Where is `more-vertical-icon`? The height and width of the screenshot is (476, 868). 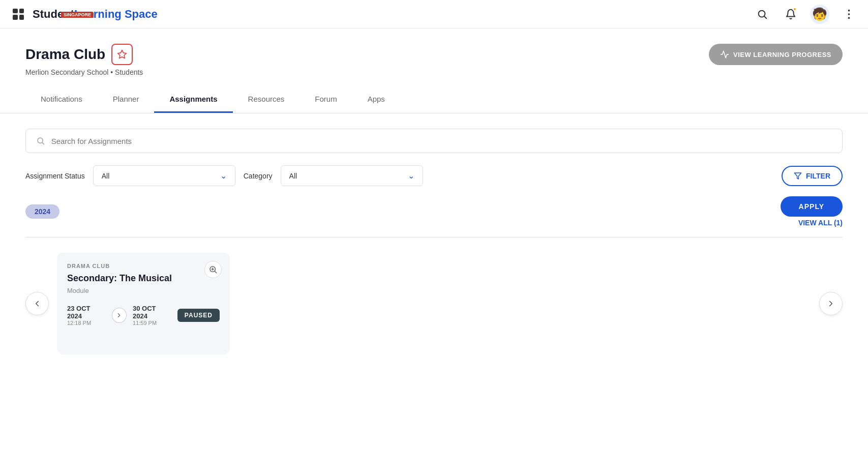
more-vertical-icon is located at coordinates (849, 14).